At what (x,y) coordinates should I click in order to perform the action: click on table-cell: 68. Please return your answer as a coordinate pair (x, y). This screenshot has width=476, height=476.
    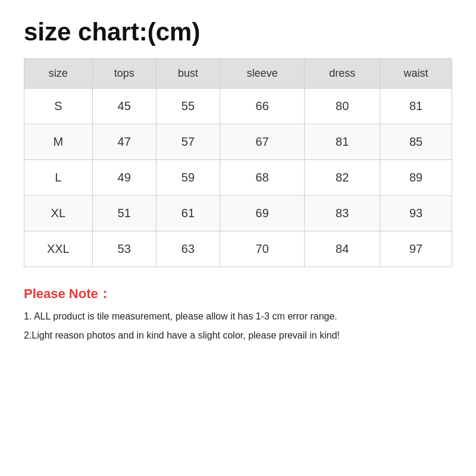
    Looking at the image, I should click on (262, 178).